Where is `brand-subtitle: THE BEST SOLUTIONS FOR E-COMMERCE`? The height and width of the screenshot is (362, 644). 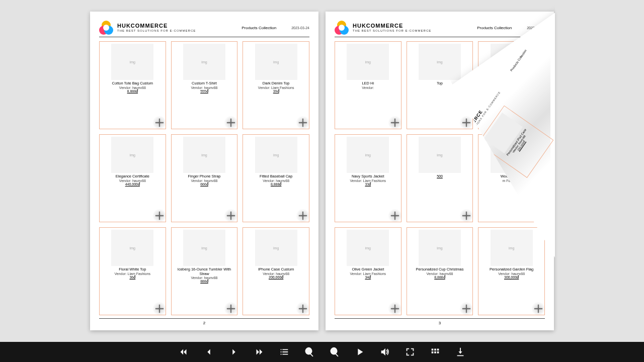
brand-subtitle: THE BEST SOLUTIONS FOR E-COMMERCE is located at coordinates (392, 31).